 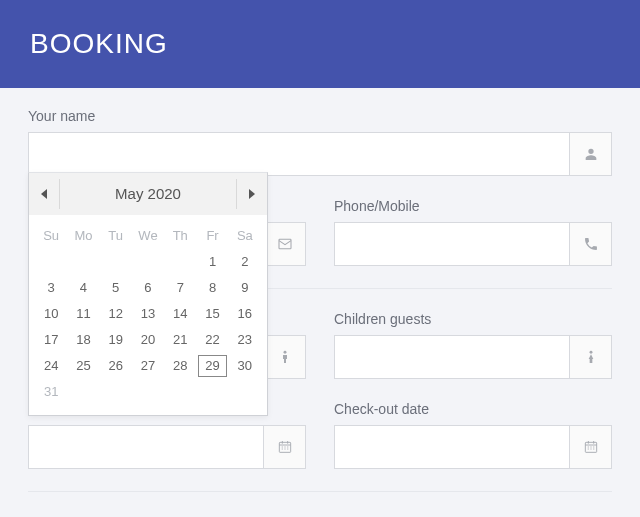 I want to click on datepicker-weekday: Sa, so click(x=245, y=236).